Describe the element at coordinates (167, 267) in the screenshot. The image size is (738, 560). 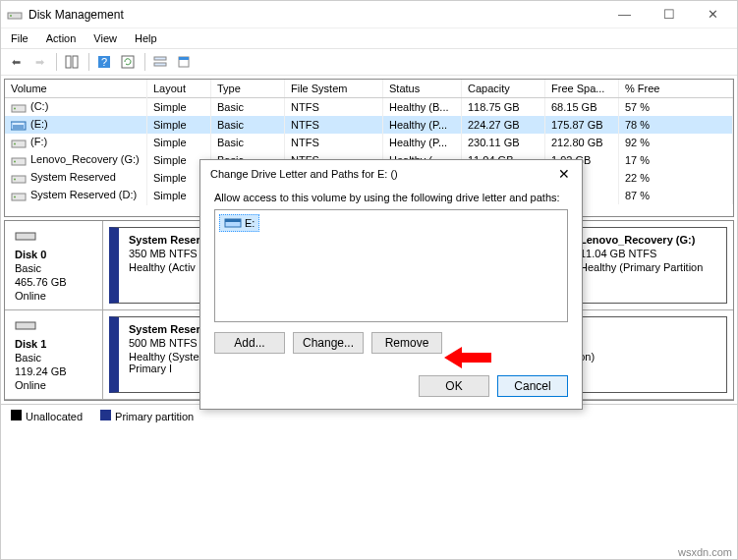
I see `partition-state: Healthy (Activ` at that location.